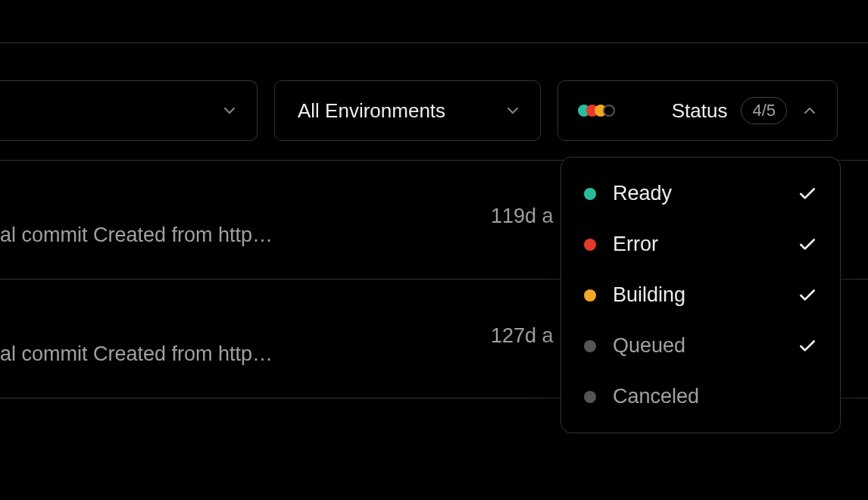 This screenshot has width=868, height=500. What do you see at coordinates (701, 345) in the screenshot?
I see `status-option-queued: Queued` at bounding box center [701, 345].